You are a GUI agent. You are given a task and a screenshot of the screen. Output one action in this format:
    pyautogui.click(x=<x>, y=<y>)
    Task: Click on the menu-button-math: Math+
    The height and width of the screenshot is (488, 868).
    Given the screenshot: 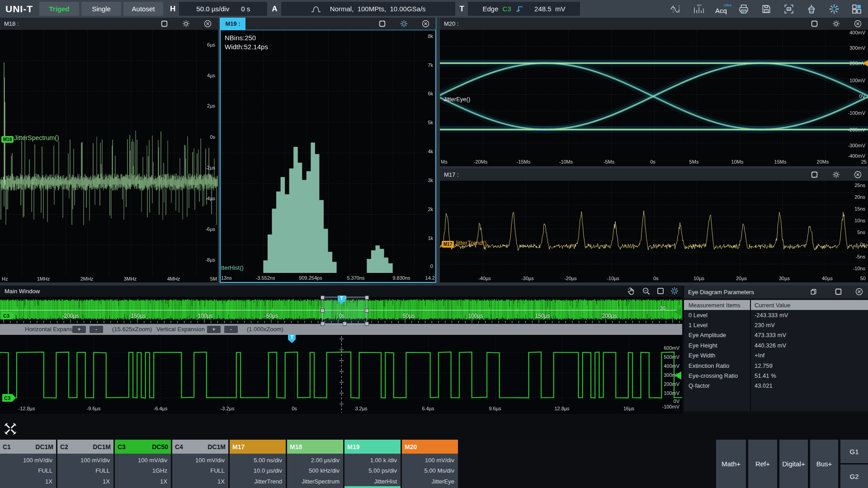 What is the action you would take?
    pyautogui.click(x=731, y=464)
    